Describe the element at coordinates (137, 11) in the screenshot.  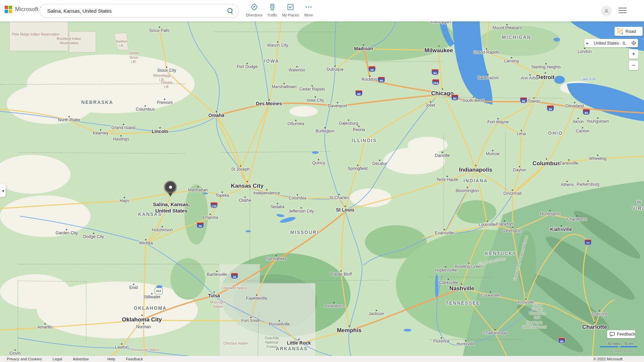
I see `search-input` at that location.